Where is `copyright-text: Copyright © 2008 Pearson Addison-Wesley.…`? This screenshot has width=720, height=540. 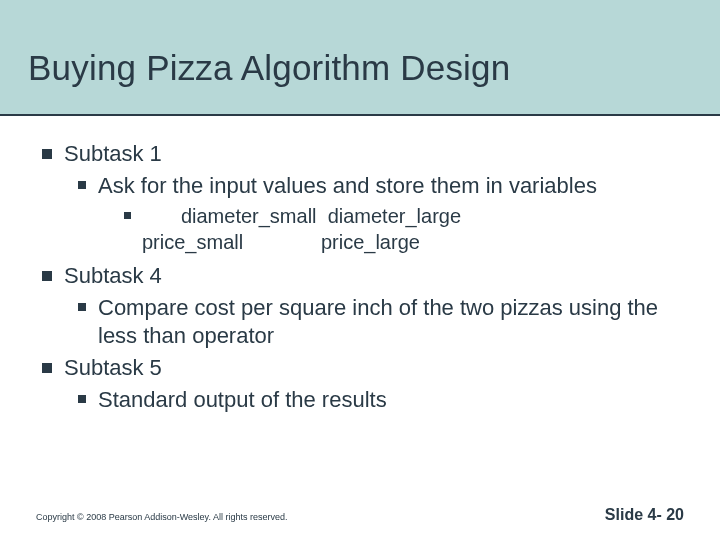
copyright-text: Copyright © 2008 Pearson Addison-Wesley.… is located at coordinates (162, 517).